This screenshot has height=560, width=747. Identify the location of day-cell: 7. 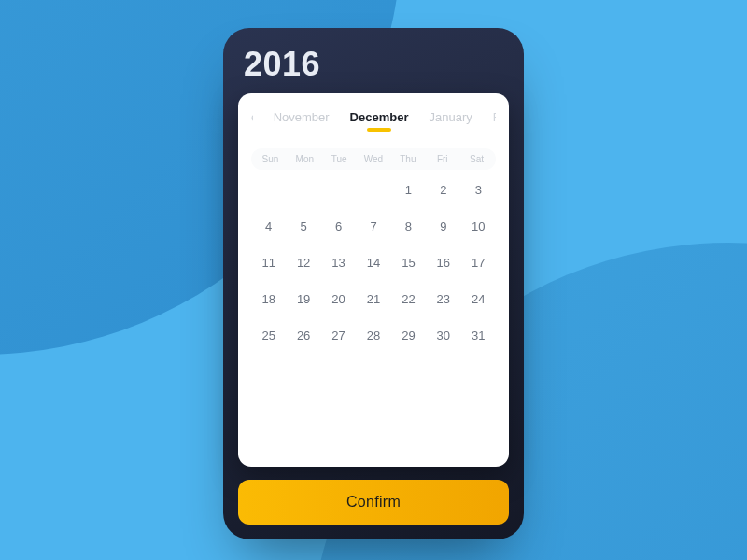
(374, 226).